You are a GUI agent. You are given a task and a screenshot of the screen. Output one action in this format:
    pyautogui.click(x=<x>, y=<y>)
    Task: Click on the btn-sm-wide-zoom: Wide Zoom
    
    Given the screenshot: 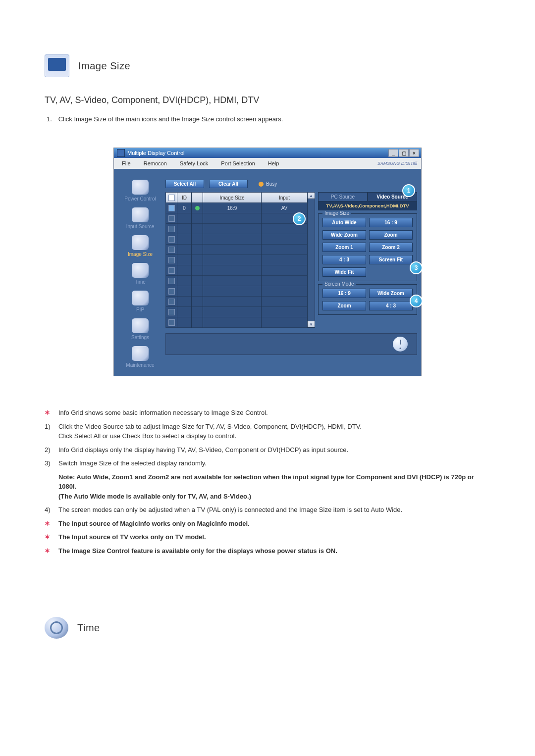 What is the action you would take?
    pyautogui.click(x=391, y=293)
    